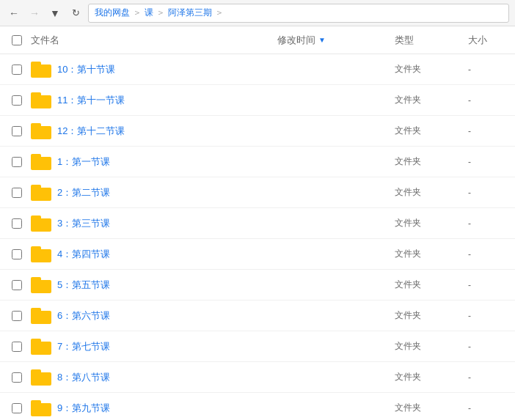  What do you see at coordinates (161, 13) in the screenshot?
I see `breadcrumb-sep-2: ＞` at bounding box center [161, 13].